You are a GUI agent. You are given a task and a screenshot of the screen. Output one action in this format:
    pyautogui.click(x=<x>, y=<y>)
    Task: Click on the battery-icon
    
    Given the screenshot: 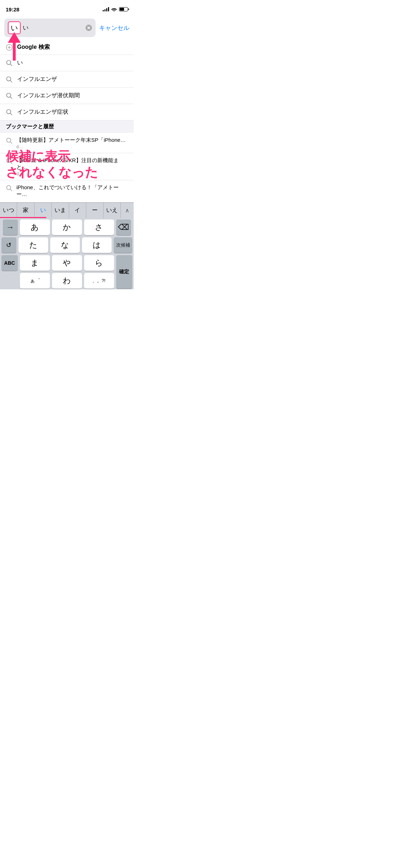 What is the action you would take?
    pyautogui.click(x=123, y=9)
    